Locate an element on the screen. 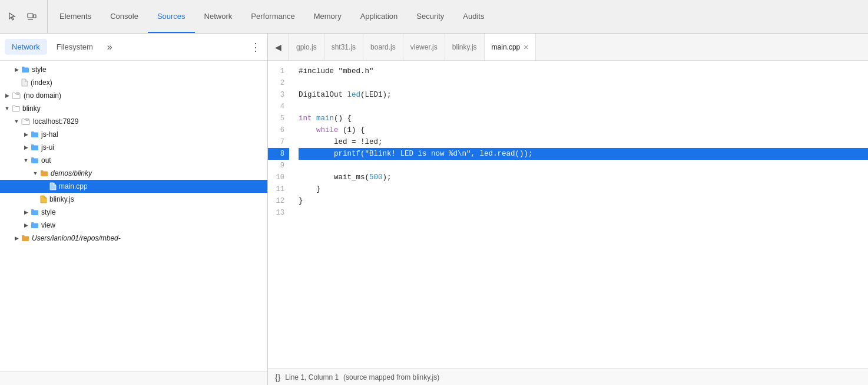 This screenshot has width=868, height=385. panel-tab-filesystem: Filesystem is located at coordinates (75, 47).